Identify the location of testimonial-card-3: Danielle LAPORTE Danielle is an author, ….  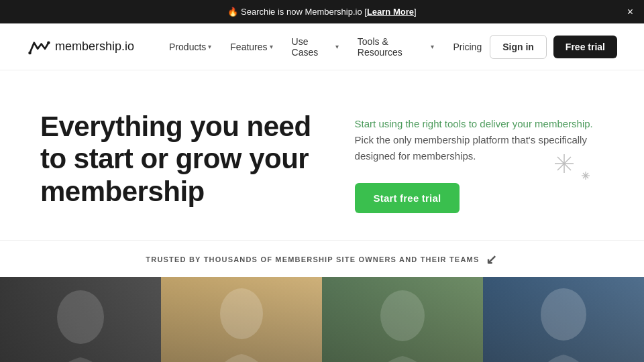
(402, 319).